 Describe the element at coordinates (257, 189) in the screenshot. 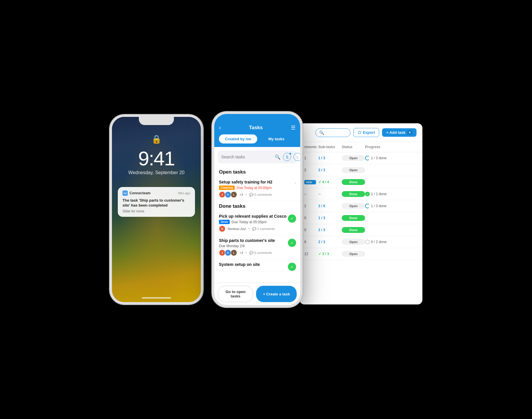

I see `task-item-safety: Setup safety training for H2 Cleaning Du…` at that location.